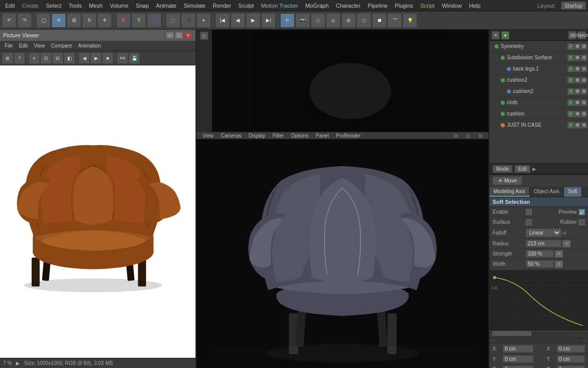 Image resolution: width=588 pixels, height=368 pixels. Describe the element at coordinates (278, 136) in the screenshot. I see `vp-menu-filter: Filter` at that location.